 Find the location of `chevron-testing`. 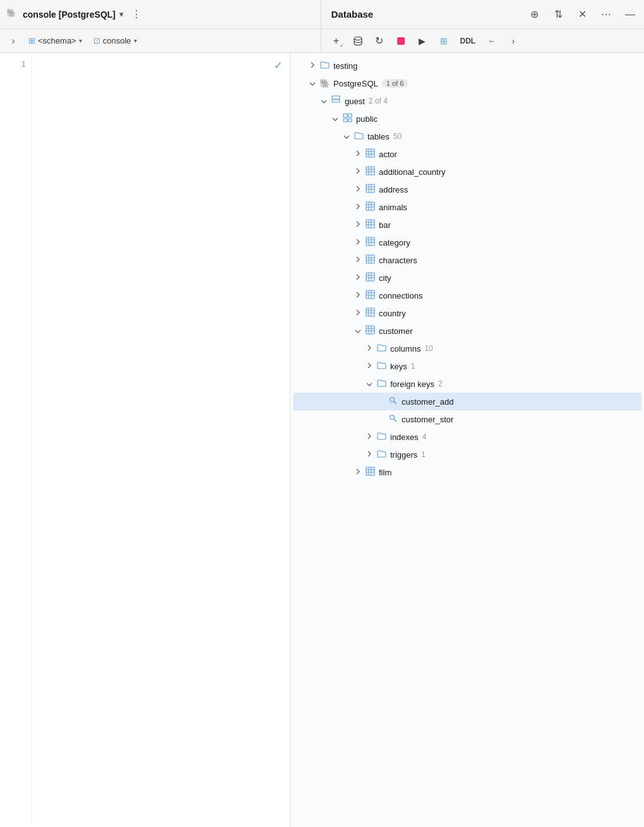

chevron-testing is located at coordinates (313, 66).